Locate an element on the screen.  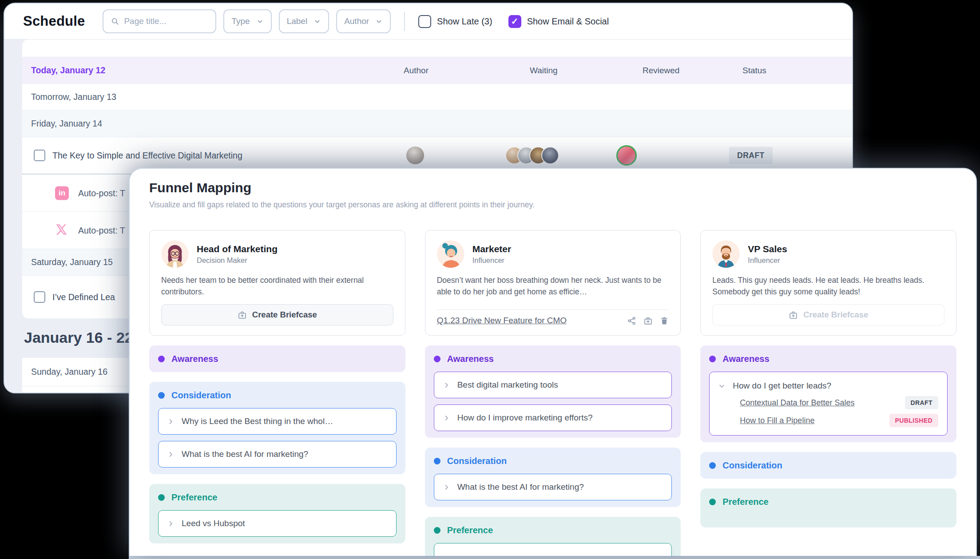
group-row-tomorrow: Tomorrow, January 13 is located at coordinates (437, 97).